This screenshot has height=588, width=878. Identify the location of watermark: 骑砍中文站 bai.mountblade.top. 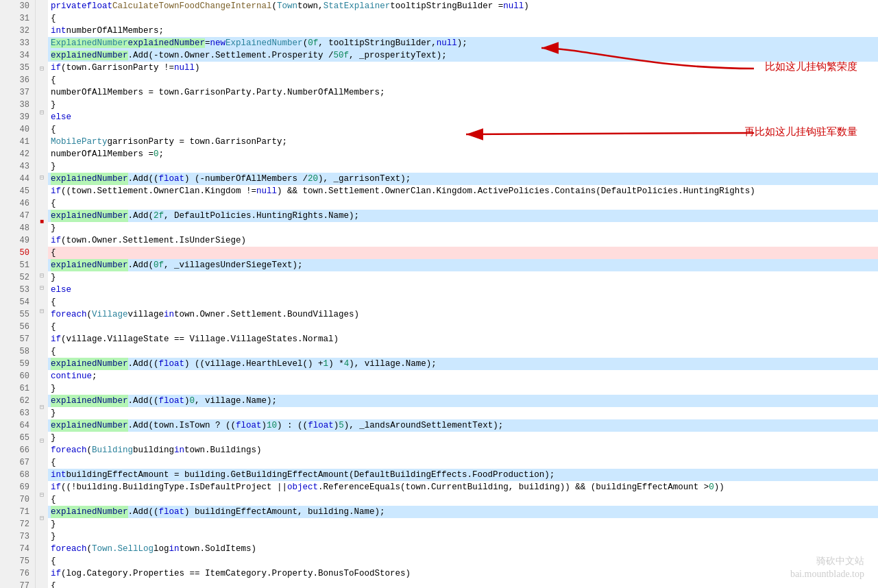
(827, 567).